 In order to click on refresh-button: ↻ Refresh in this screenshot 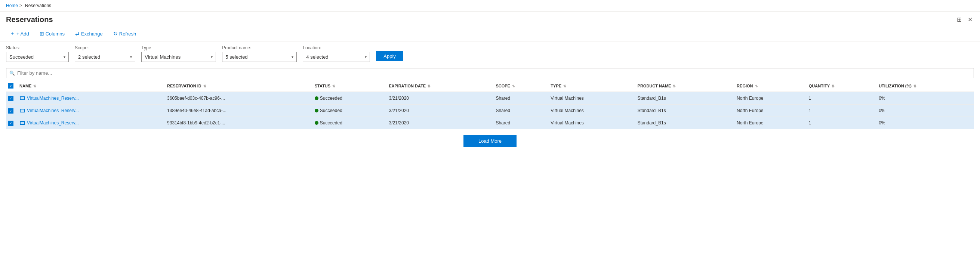, I will do `click(125, 33)`.